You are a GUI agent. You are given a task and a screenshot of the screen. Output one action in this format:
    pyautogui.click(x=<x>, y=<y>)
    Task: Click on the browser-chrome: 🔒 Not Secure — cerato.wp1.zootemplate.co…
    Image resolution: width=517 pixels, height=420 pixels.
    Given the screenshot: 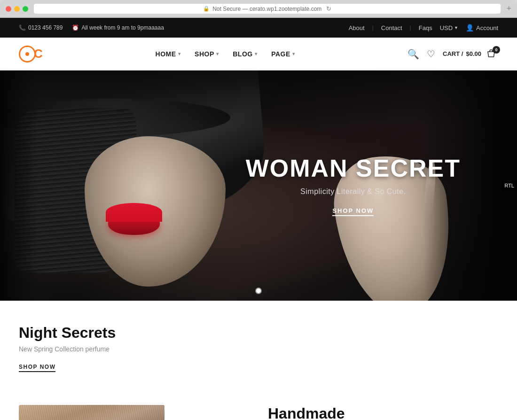 What is the action you would take?
    pyautogui.click(x=258, y=9)
    